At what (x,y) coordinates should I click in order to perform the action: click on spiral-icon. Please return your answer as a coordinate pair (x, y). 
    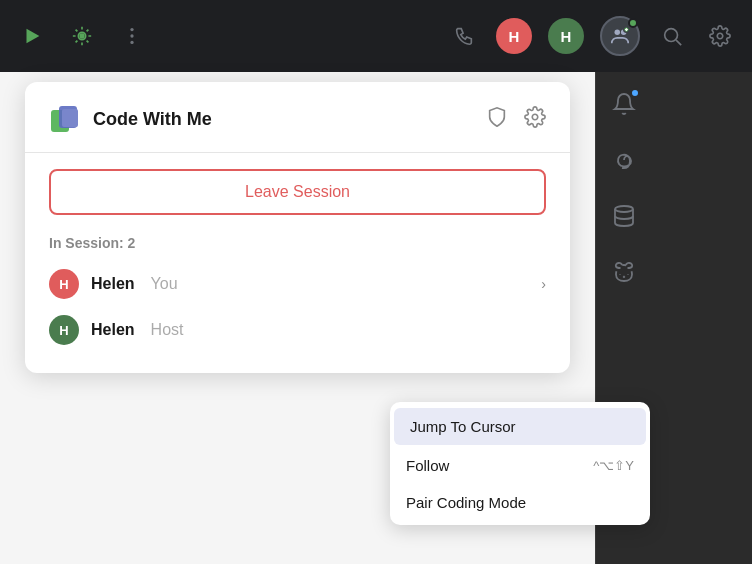
    Looking at the image, I should click on (624, 160).